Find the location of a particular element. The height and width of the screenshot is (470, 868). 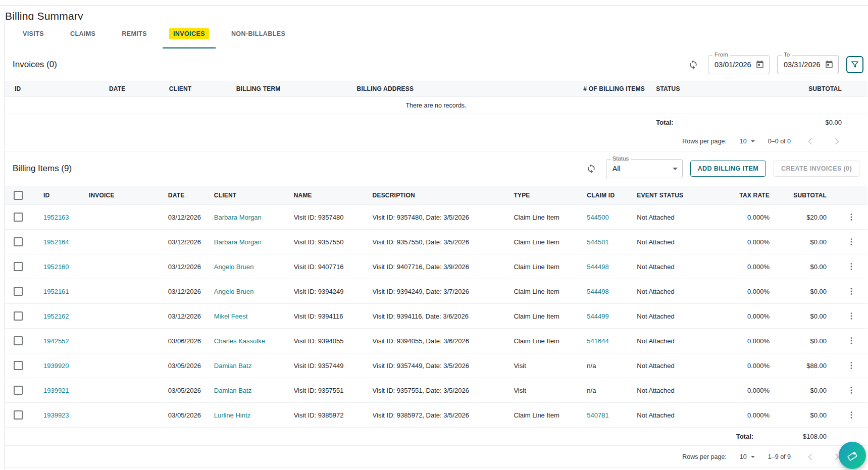

claim-id-link: 544499 is located at coordinates (598, 316).